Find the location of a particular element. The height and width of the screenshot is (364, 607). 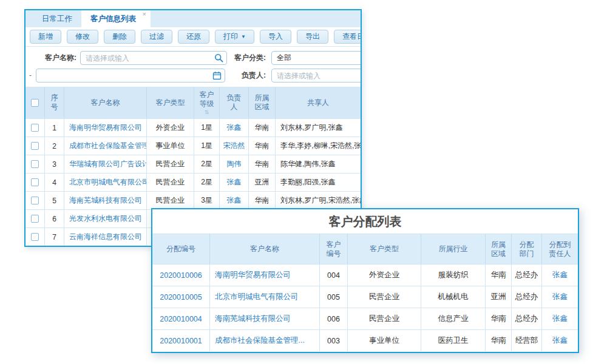

allocation-row: 2020010005 北京市明城电气有限公司 005 民营企业 机械机电 亚洲 … is located at coordinates (365, 297).